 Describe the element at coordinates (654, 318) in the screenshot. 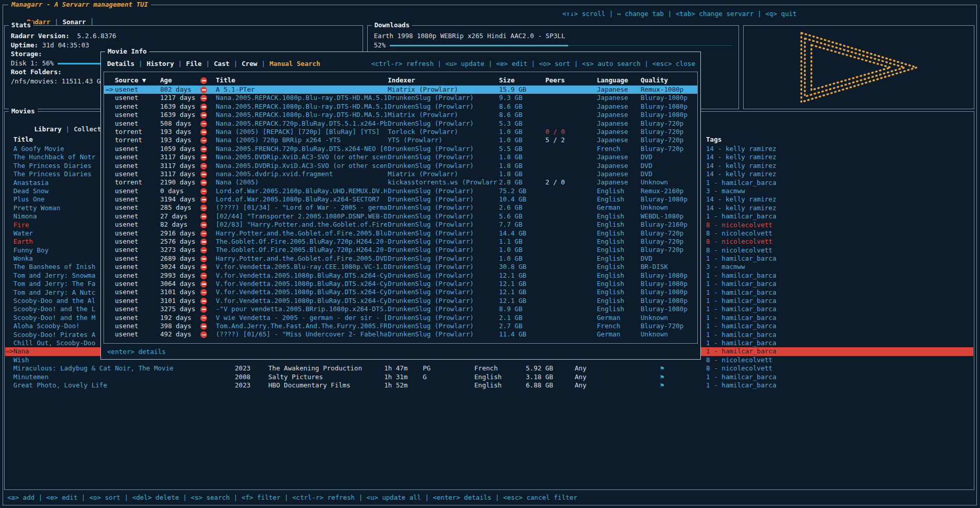

I see `release-quality: Unknown` at that location.